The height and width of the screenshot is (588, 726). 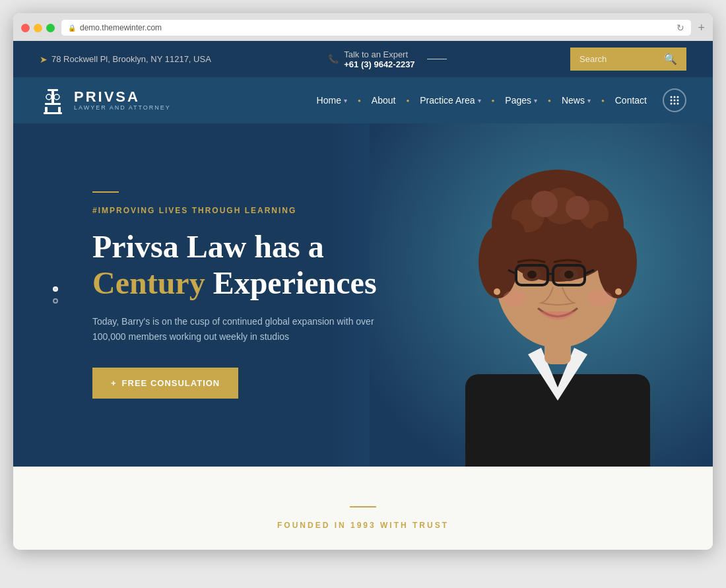 What do you see at coordinates (675, 100) in the screenshot?
I see `grid-menu-button` at bounding box center [675, 100].